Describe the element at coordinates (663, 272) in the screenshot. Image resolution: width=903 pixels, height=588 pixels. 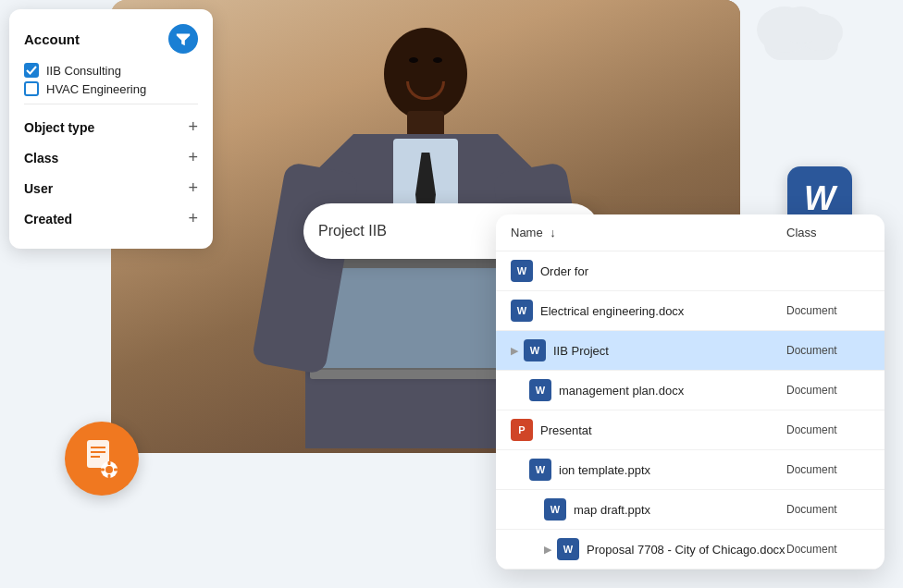
I see `file-name: Order for` at that location.